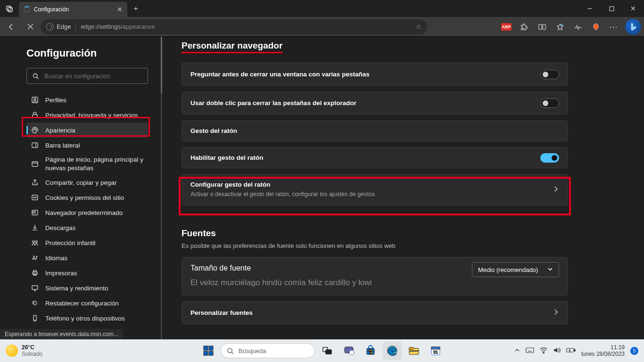 Image resolution: width=644 pixels, height=362 pixels. What do you see at coordinates (524, 27) in the screenshot?
I see `extensions-button` at bounding box center [524, 27].